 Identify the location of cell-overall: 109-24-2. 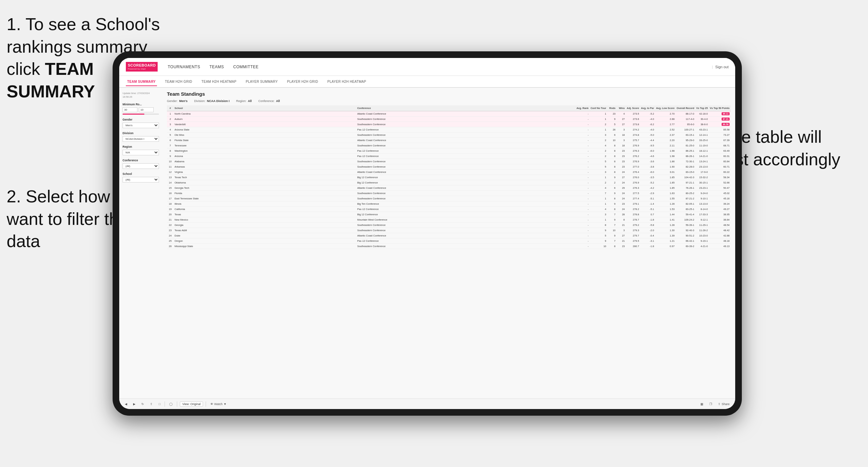
(685, 220).